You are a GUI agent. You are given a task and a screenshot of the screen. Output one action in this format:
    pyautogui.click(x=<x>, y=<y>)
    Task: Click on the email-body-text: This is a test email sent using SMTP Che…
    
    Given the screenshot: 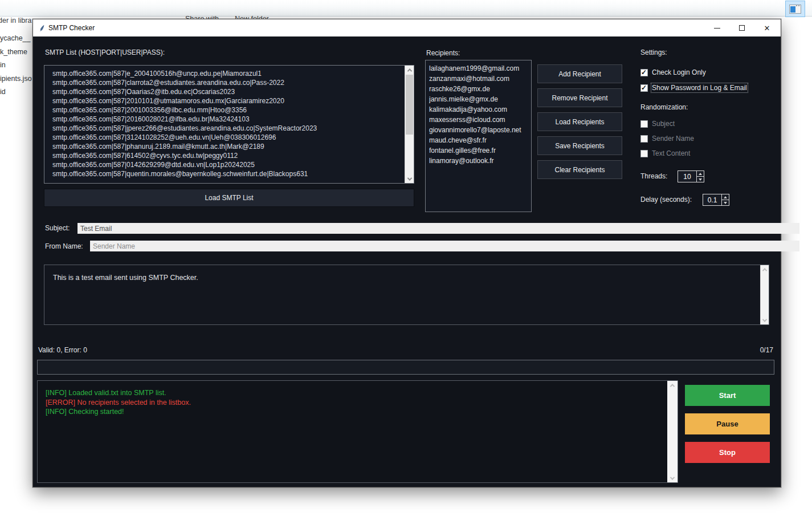 What is the action you would take?
    pyautogui.click(x=125, y=278)
    